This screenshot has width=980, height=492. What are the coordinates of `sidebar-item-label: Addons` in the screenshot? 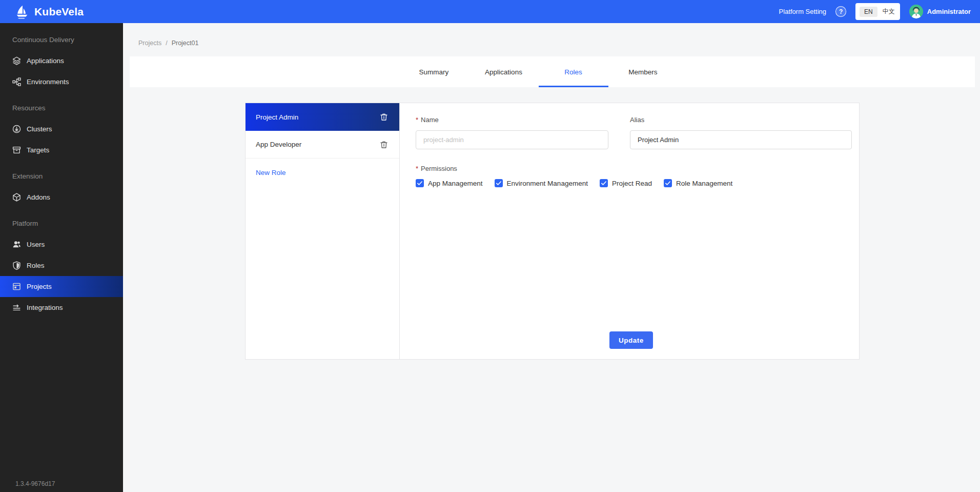 It's located at (38, 197).